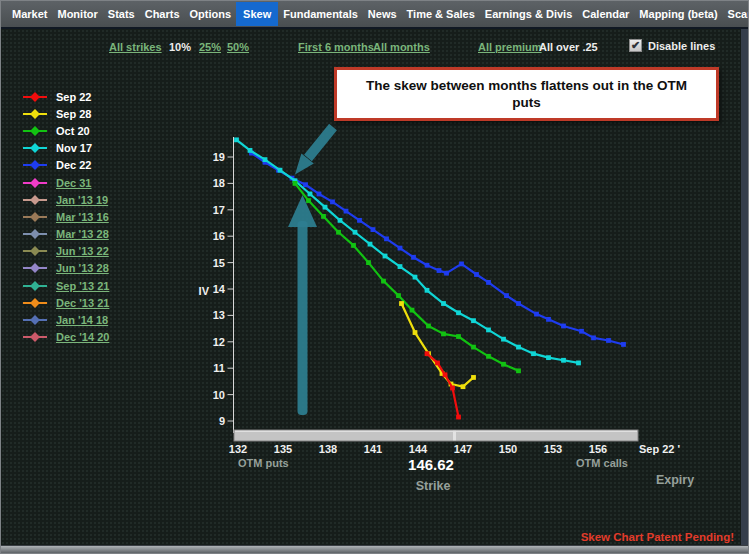  I want to click on x-tick-label: 153, so click(553, 449).